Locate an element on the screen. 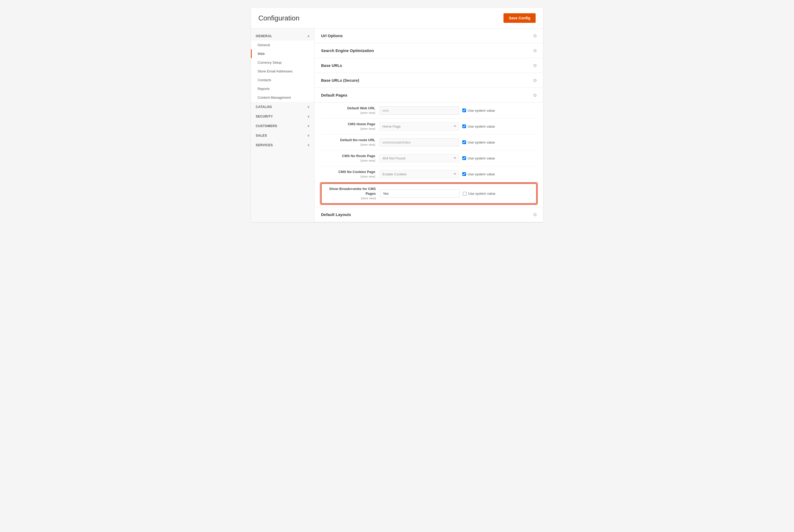 Image resolution: width=794 pixels, height=532 pixels. default-layouts-title: Default Layouts is located at coordinates (336, 214).